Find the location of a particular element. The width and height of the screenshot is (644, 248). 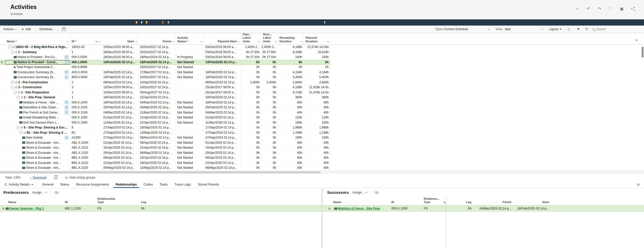

name-cell: Notice to Proceed - Const... is located at coordinates (38, 62).